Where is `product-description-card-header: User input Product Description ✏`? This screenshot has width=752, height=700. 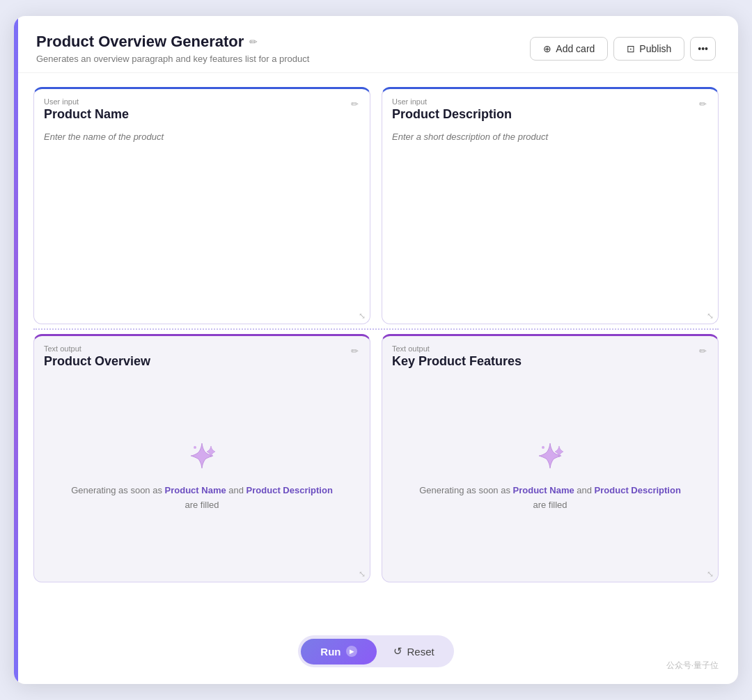
product-description-card-header: User input Product Description ✏ is located at coordinates (550, 107).